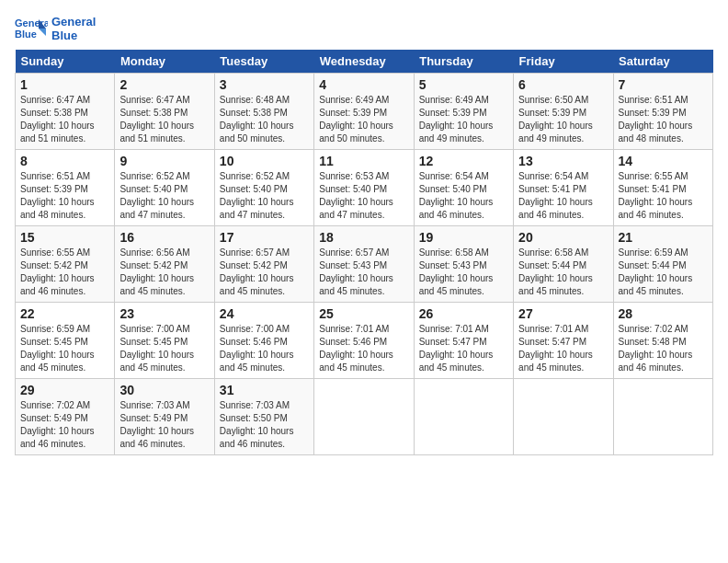 Image resolution: width=728 pixels, height=563 pixels. What do you see at coordinates (463, 120) in the screenshot?
I see `day-info: Sunrise: 6:49 AM Sunset: 5:39 PM Dayligh…` at bounding box center [463, 120].